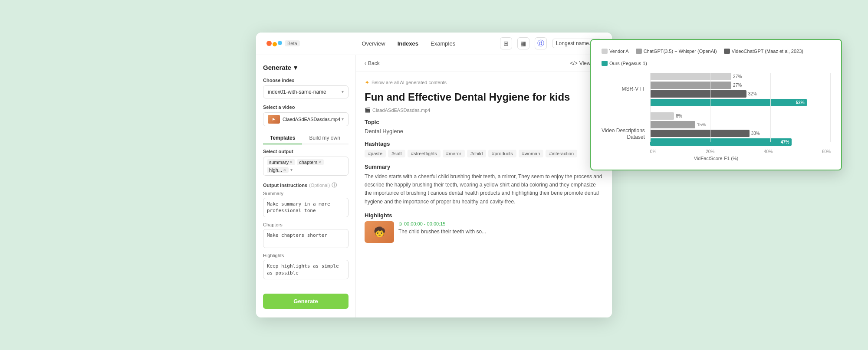 The width and height of the screenshot is (868, 350). Describe the element at coordinates (306, 88) in the screenshot. I see `index-section: Choose index index01-with-same-name ▾` at that location.